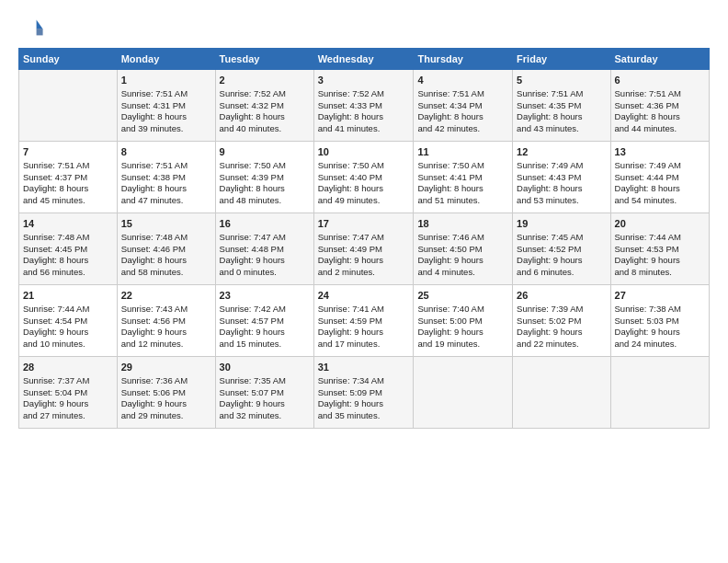 The height and width of the screenshot is (563, 728). Describe the element at coordinates (165, 321) in the screenshot. I see `cell-4-2: 22Sunrise: 7:43 AMSunset: 4:56 PMDayligh…` at that location.